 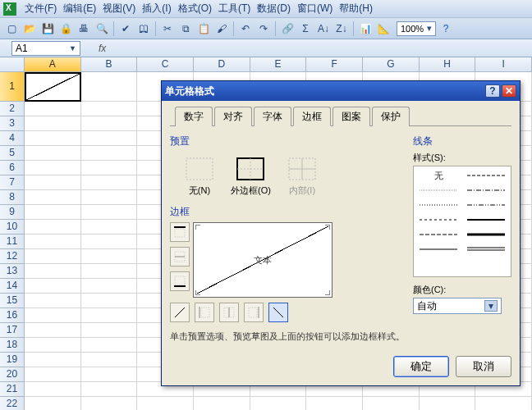 What do you see at coordinates (351, 116) in the screenshot?
I see `tab-patterns: 图案` at bounding box center [351, 116].